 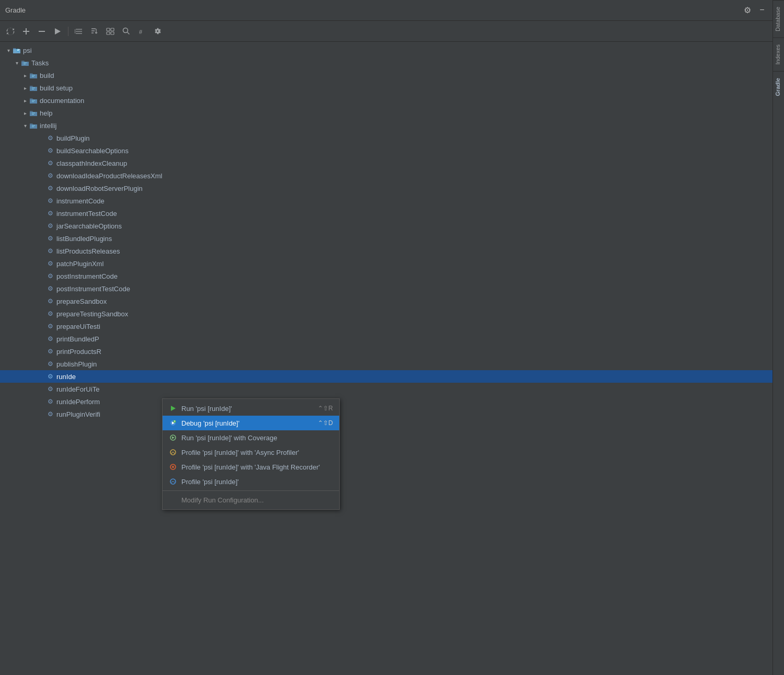 I want to click on tree-item-downloadRobotServerPlugin: ⚙ downloadRobotServerPlugin, so click(x=386, y=188).